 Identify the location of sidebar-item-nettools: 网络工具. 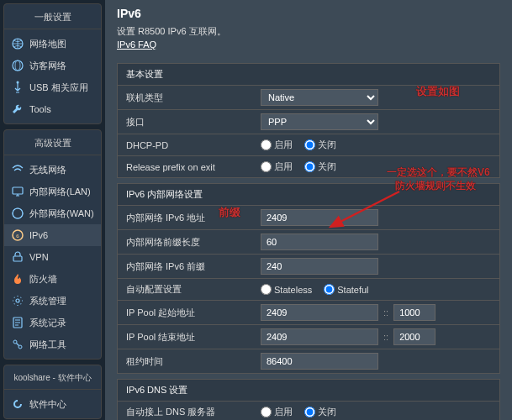
(52, 344).